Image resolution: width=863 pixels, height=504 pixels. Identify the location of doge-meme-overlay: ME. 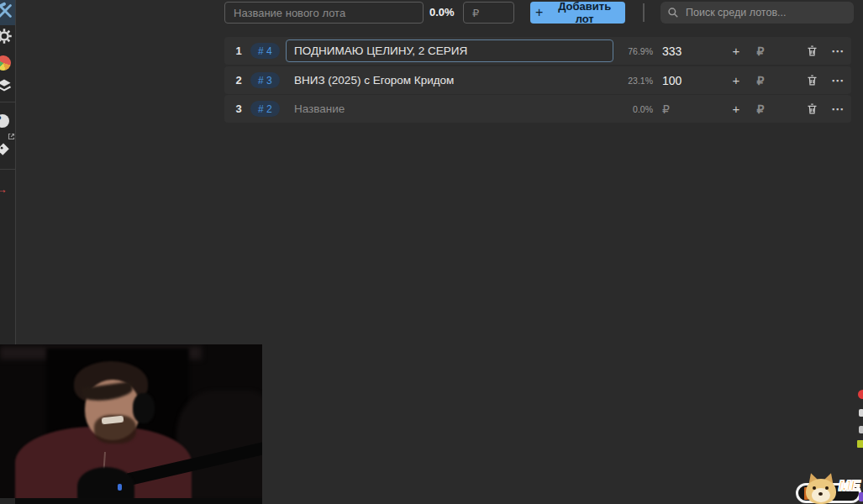
(829, 489).